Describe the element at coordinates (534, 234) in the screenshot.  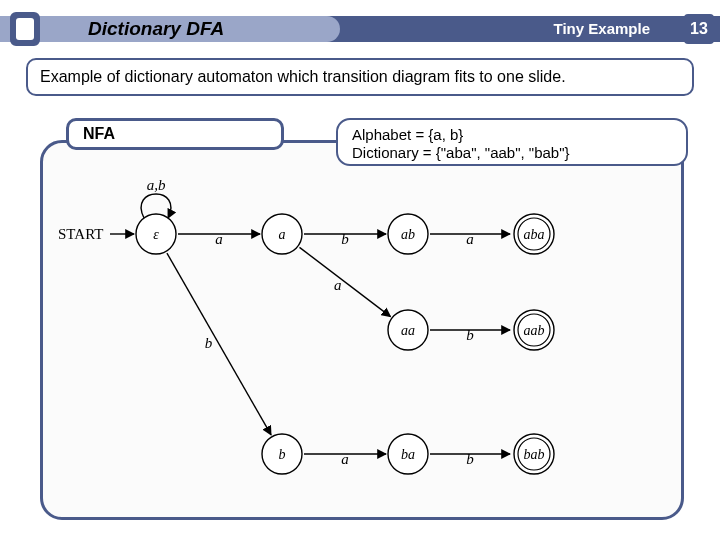
I see `state-aba: aba` at that location.